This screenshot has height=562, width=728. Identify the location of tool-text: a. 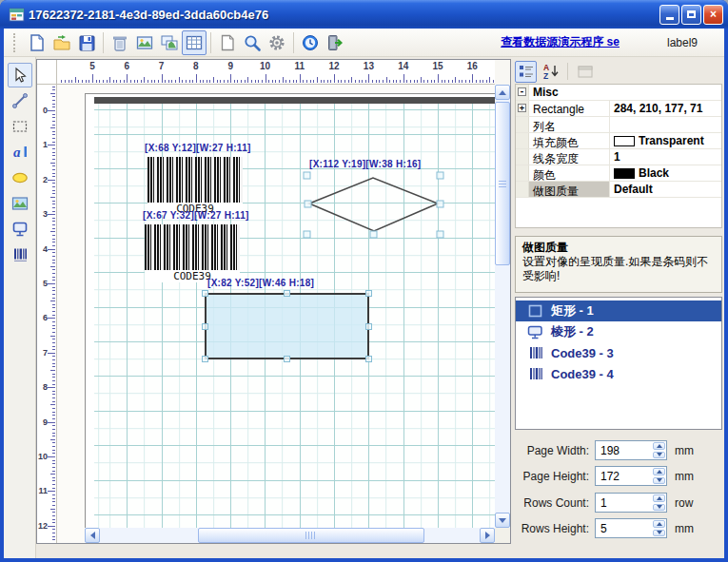
(20, 152).